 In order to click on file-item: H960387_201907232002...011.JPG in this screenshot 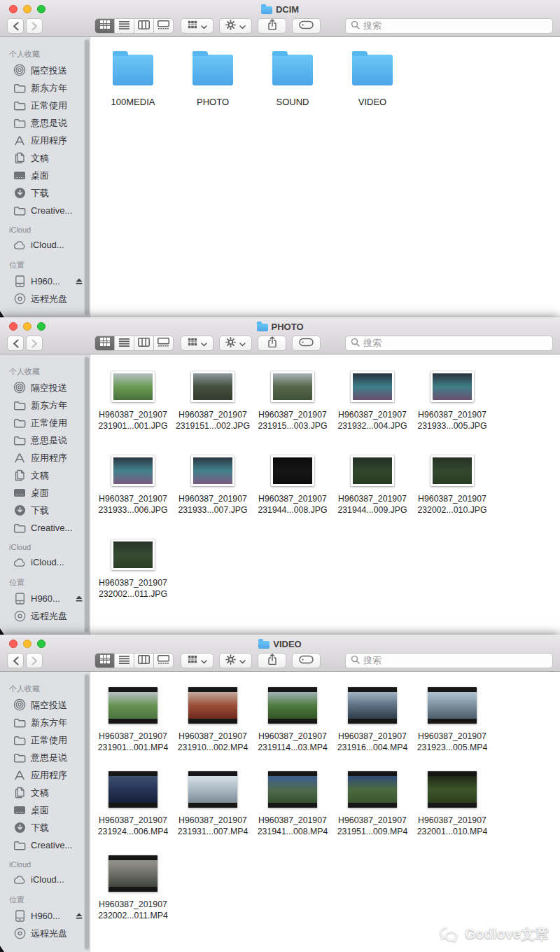, I will do `click(133, 569)`.